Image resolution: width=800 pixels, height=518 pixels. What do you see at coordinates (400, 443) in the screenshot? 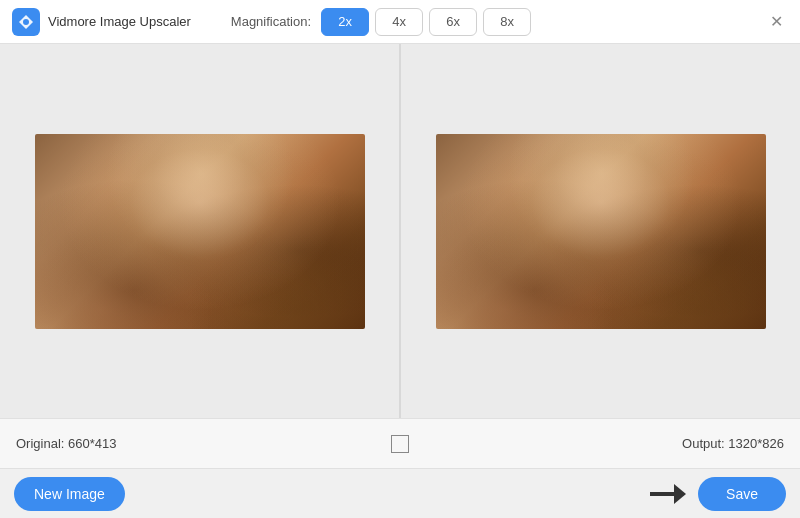
I see `info-bar: Original: 660*413 Output: 1320*826` at bounding box center [400, 443].